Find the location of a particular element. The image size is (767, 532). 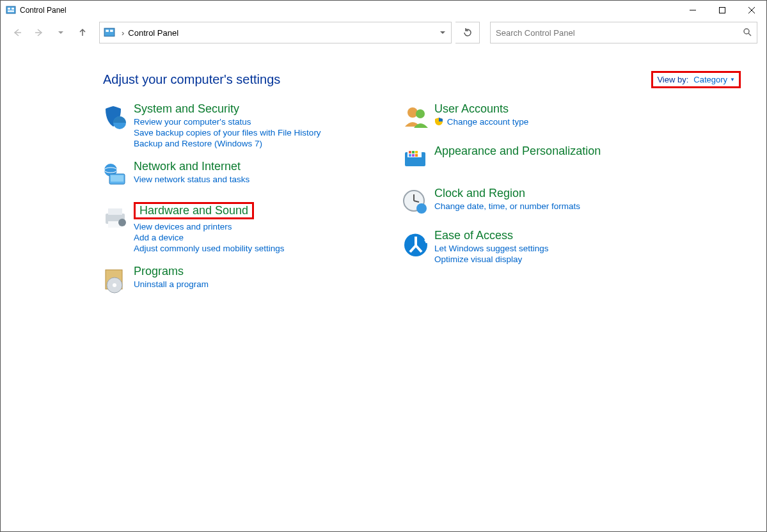

right-column: User Accounts Change account type Appear… is located at coordinates (535, 205).